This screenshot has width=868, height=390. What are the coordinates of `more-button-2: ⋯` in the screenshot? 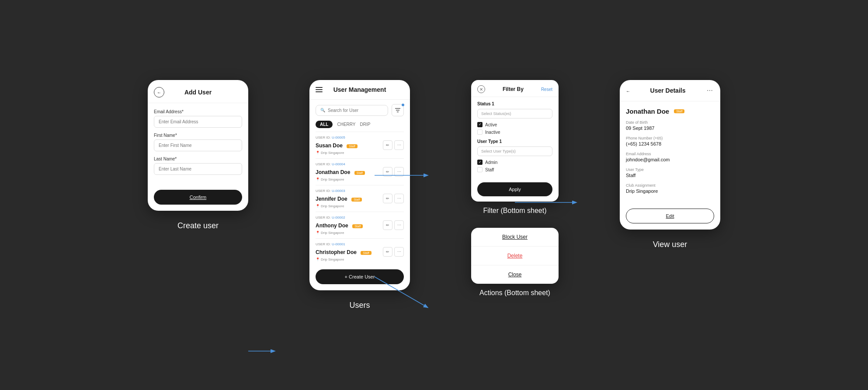 It's located at (399, 172).